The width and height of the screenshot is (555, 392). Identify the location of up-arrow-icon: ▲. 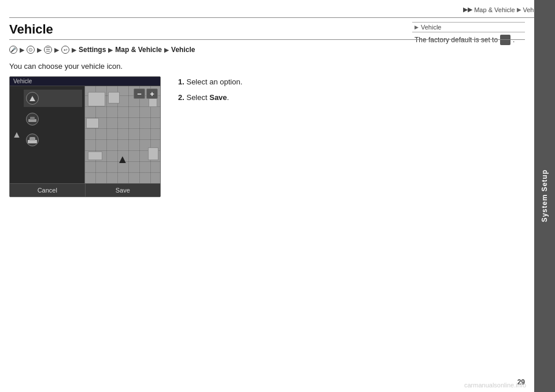
(17, 135).